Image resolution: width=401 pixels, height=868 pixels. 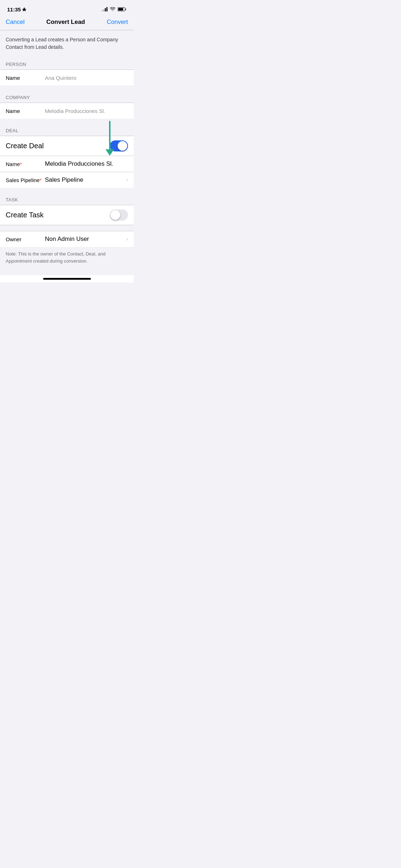 I want to click on company-name-label: Name, so click(x=25, y=111).